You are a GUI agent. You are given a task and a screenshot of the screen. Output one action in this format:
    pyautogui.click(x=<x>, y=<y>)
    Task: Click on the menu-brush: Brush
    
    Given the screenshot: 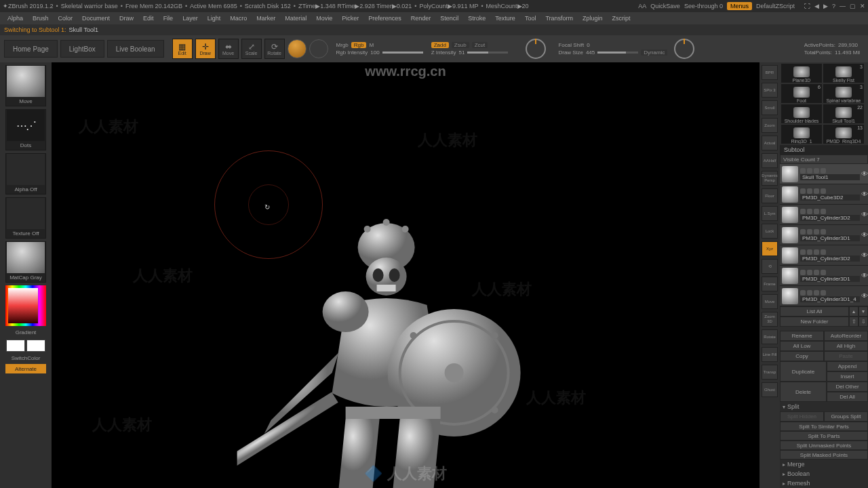 What is the action you would take?
    pyautogui.click(x=41, y=18)
    